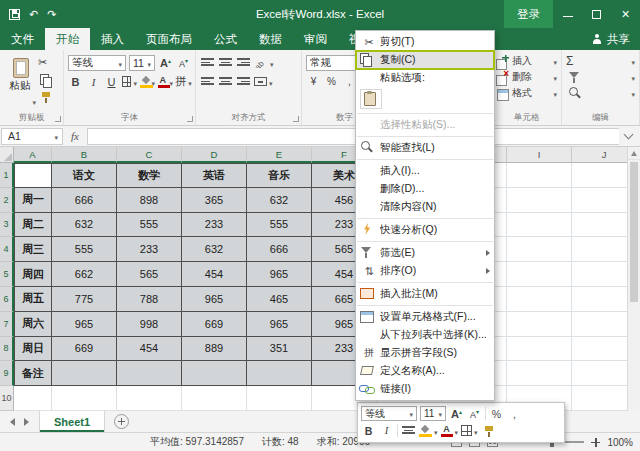  What do you see at coordinates (34, 14) in the screenshot?
I see `undo-icon: ↶` at bounding box center [34, 14].